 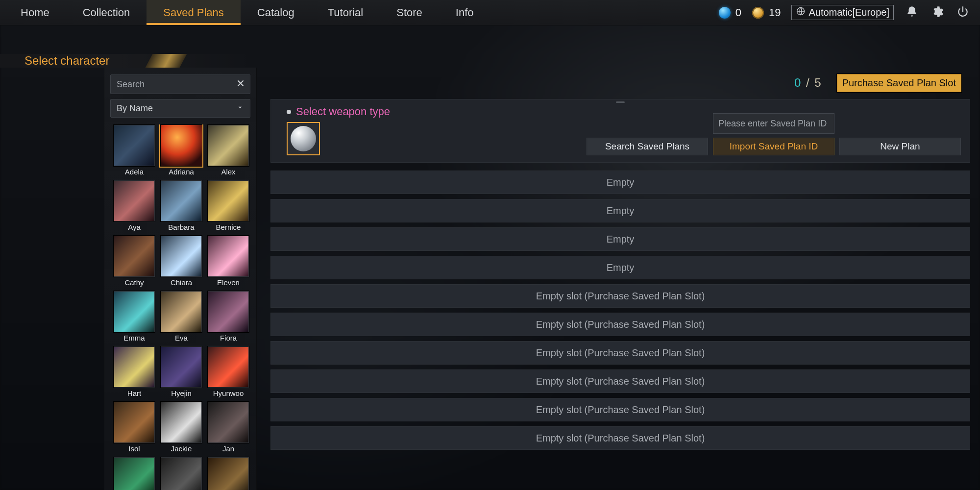 What do you see at coordinates (774, 147) in the screenshot?
I see `import-plan-button: Import Saved Plan ID` at bounding box center [774, 147].